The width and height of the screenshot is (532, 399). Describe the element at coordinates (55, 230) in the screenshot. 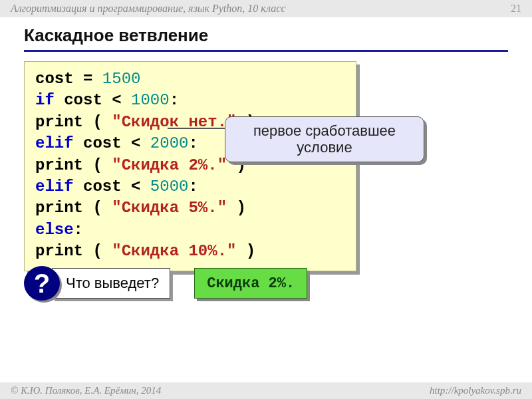

I see `code-keyword: else` at that location.